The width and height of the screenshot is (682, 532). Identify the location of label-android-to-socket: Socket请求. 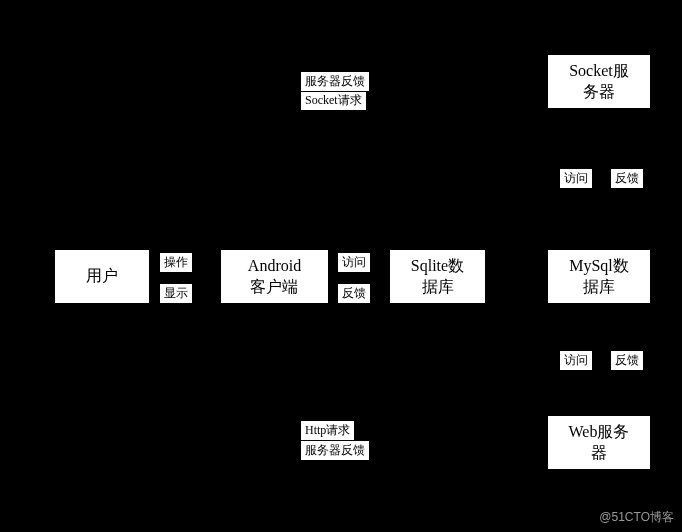
(334, 100).